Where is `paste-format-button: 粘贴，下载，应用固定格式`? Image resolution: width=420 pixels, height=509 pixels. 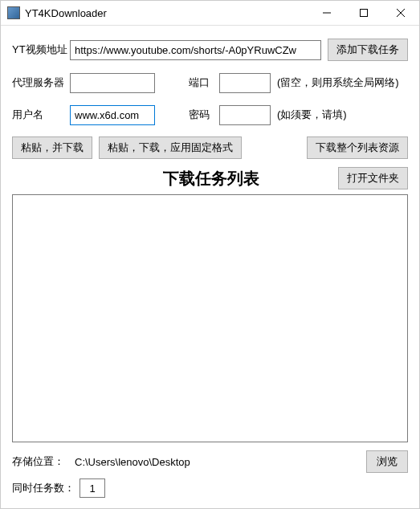
paste-format-button: 粘贴，下载，应用固定格式 is located at coordinates (170, 148).